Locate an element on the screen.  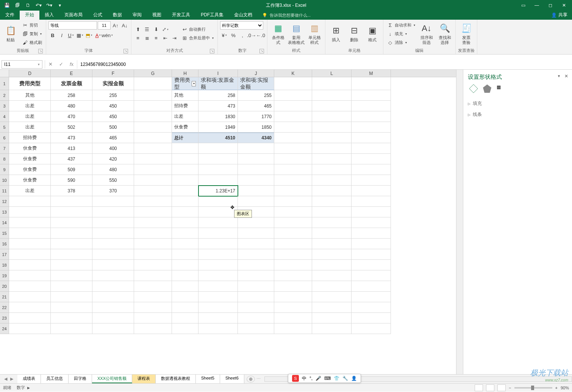
cell: 500 is located at coordinates (113, 127).